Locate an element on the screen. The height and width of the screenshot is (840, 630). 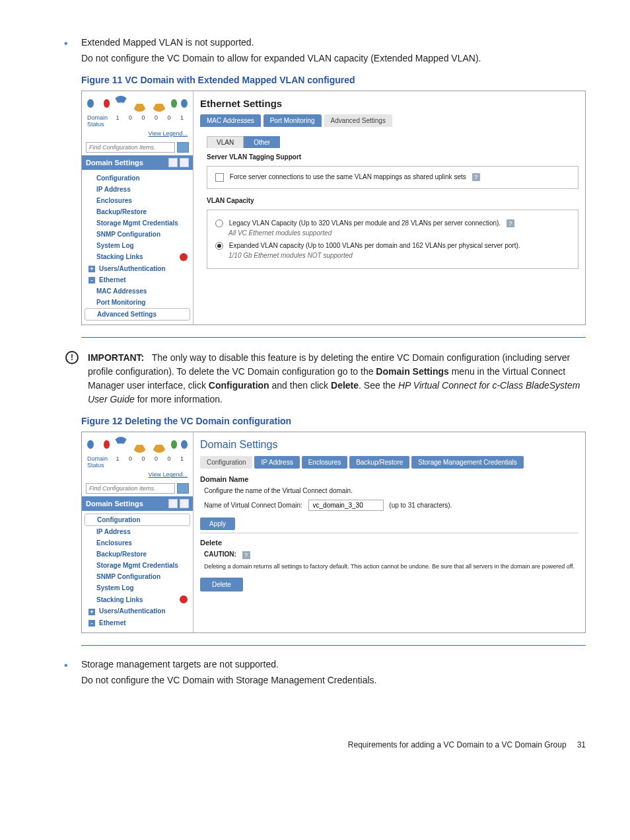
bullet2-sub: Do not configure the VC Domain with Stor… is located at coordinates (333, 680).